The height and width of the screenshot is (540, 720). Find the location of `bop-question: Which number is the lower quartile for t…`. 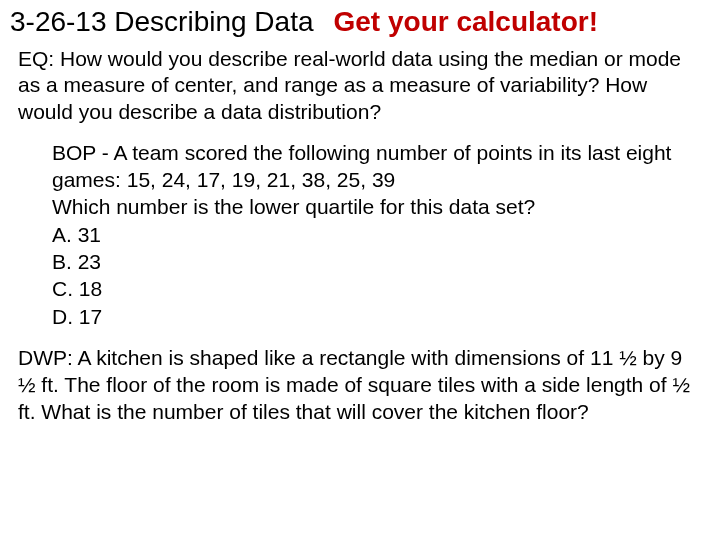

bop-question: Which number is the lower quartile for t… is located at coordinates (377, 206).